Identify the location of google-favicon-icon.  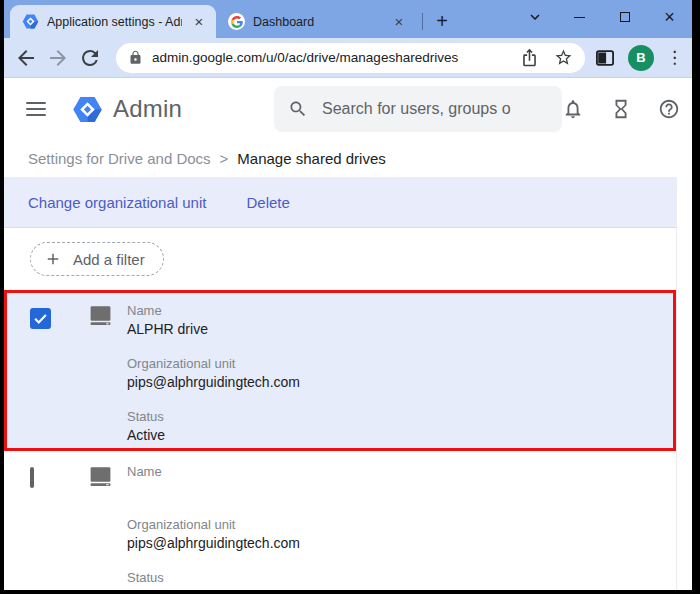
(236, 22).